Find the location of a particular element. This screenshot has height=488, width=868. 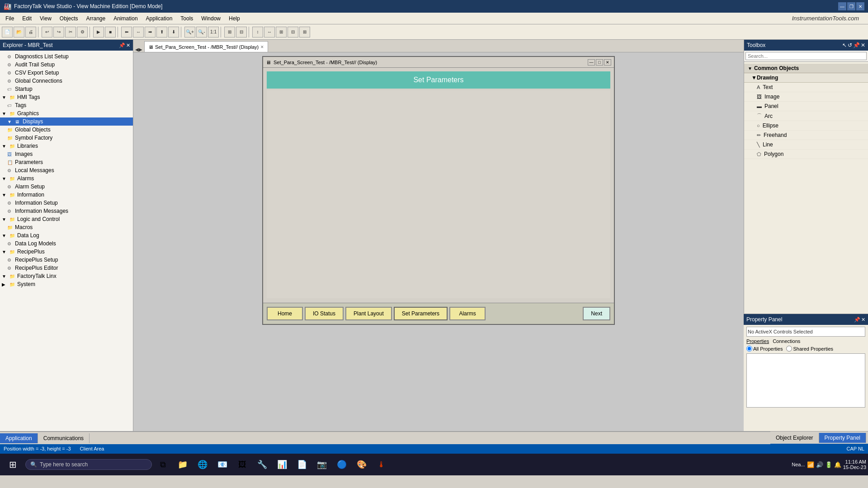

toolbox-item-polygon: ⬠ Polygon is located at coordinates (806, 155).